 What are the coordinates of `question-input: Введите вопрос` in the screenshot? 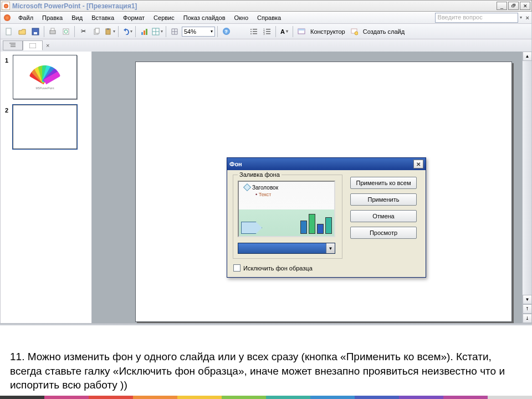 It's located at (477, 18).